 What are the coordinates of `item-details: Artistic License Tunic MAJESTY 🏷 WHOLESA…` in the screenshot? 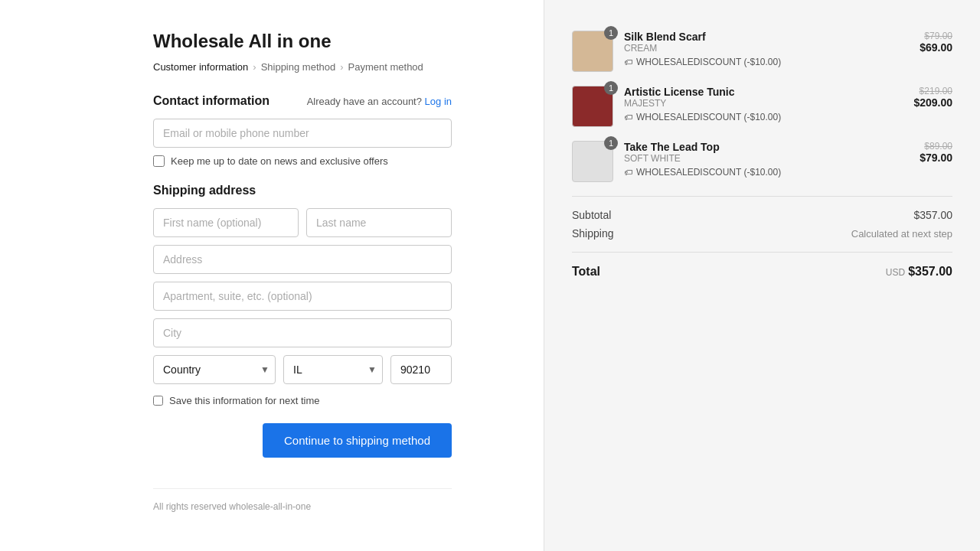 It's located at (763, 104).